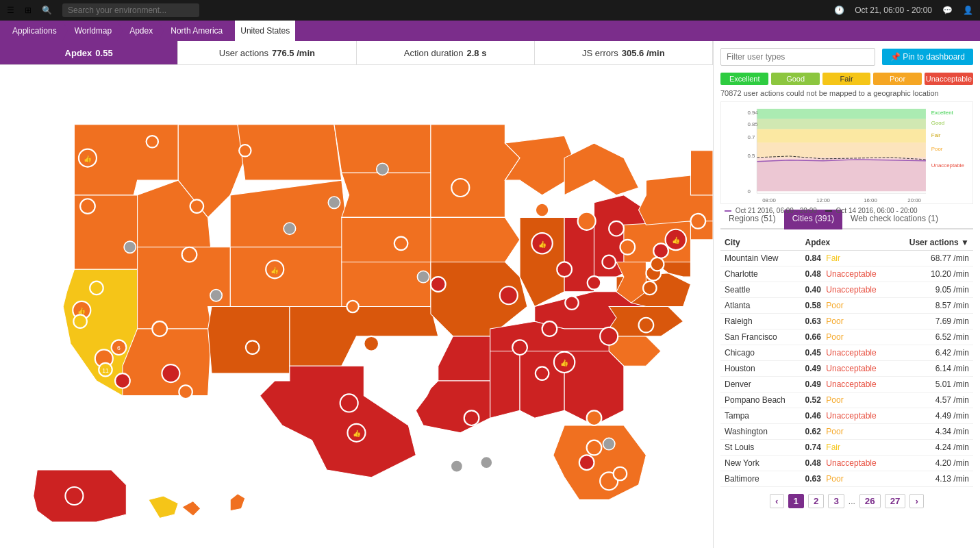 Image resolution: width=980 pixels, height=548 pixels. I want to click on city-reno, so click(130, 247).